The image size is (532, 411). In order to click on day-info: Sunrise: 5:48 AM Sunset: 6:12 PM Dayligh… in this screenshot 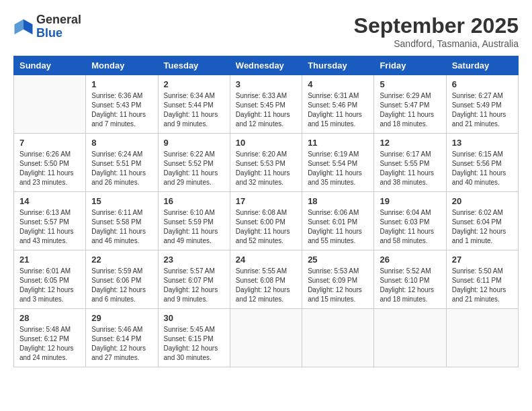, I will do `click(50, 344)`.